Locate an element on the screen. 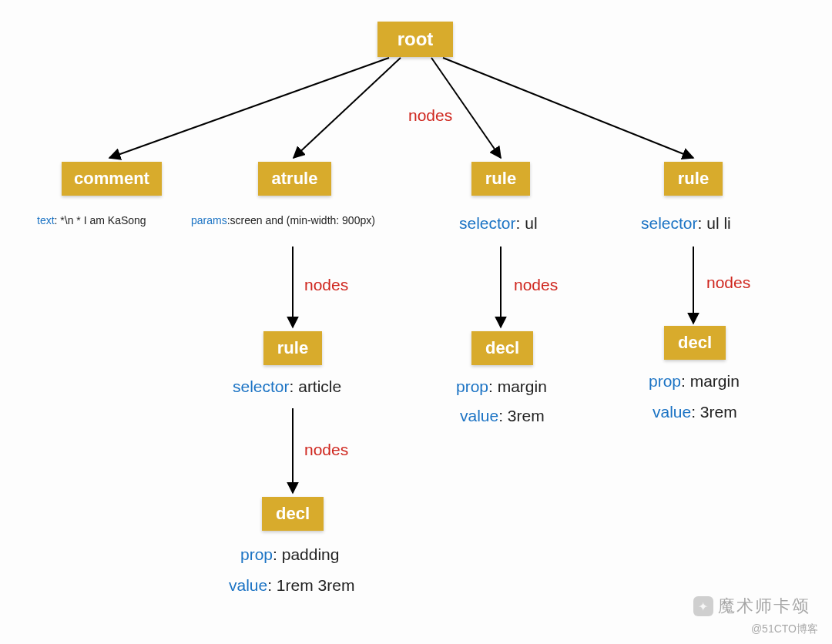  node-atrule-rule-label: rule is located at coordinates (293, 348).